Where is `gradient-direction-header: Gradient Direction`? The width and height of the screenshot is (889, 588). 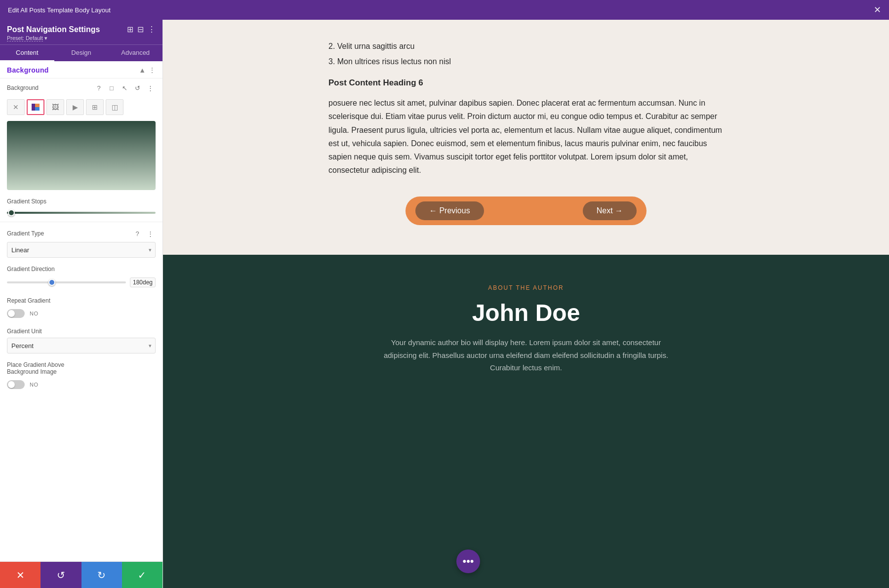 gradient-direction-header: Gradient Direction is located at coordinates (81, 269).